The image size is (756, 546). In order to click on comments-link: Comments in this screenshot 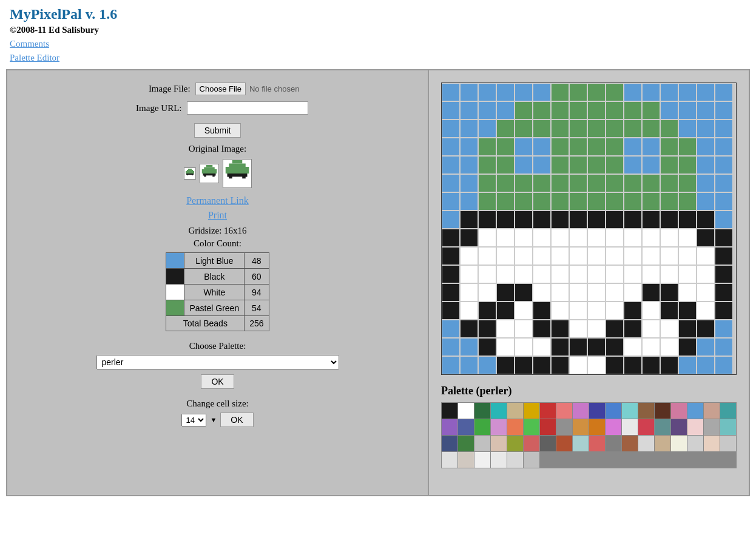, I will do `click(378, 44)`.